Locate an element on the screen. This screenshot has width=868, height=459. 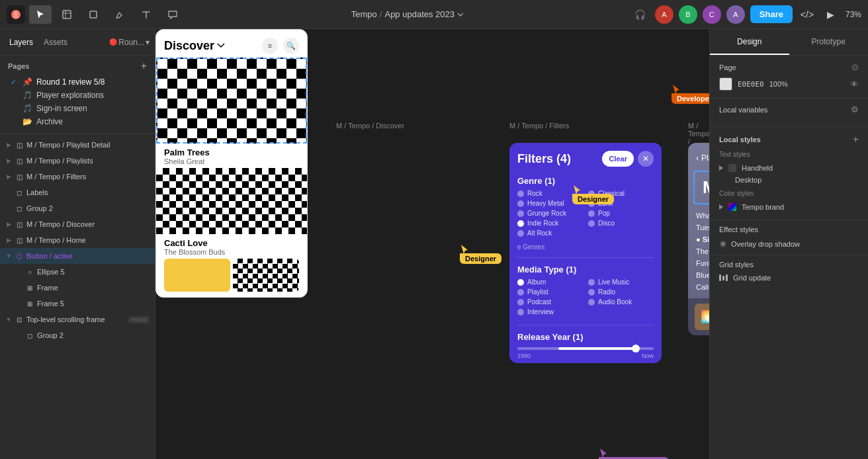
genre-section: Genre (1) Rock Heavy Metal Grunge Rock I… is located at coordinates (586, 208).